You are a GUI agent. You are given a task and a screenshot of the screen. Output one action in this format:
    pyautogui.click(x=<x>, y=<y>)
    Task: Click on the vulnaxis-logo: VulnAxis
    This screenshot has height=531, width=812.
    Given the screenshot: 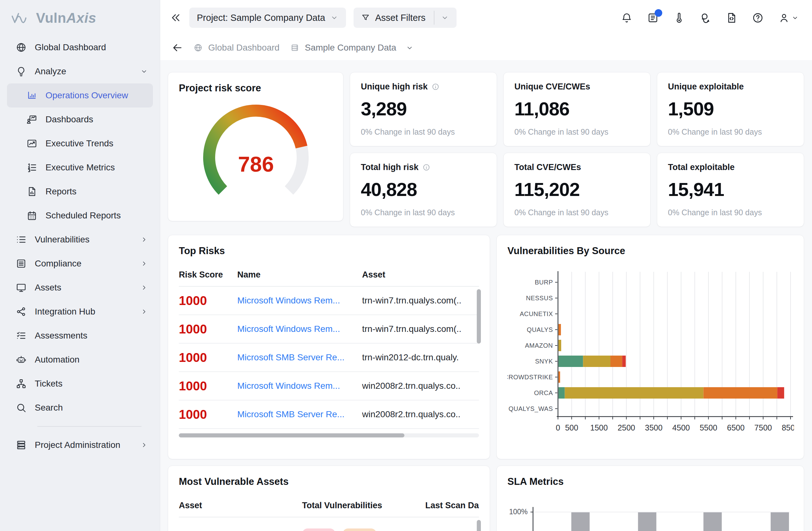 What is the action you would take?
    pyautogui.click(x=80, y=21)
    